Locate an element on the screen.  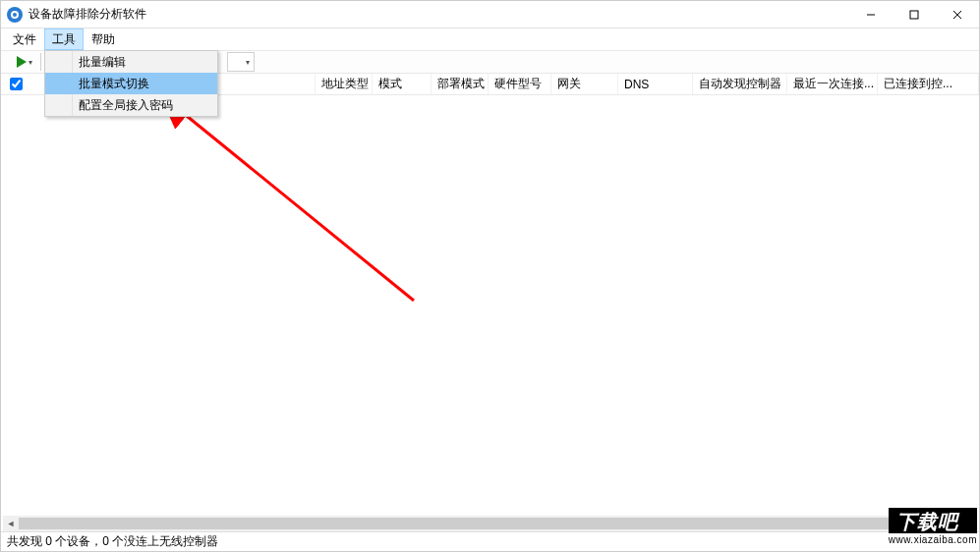
toolbar-divider is located at coordinates (41, 62).